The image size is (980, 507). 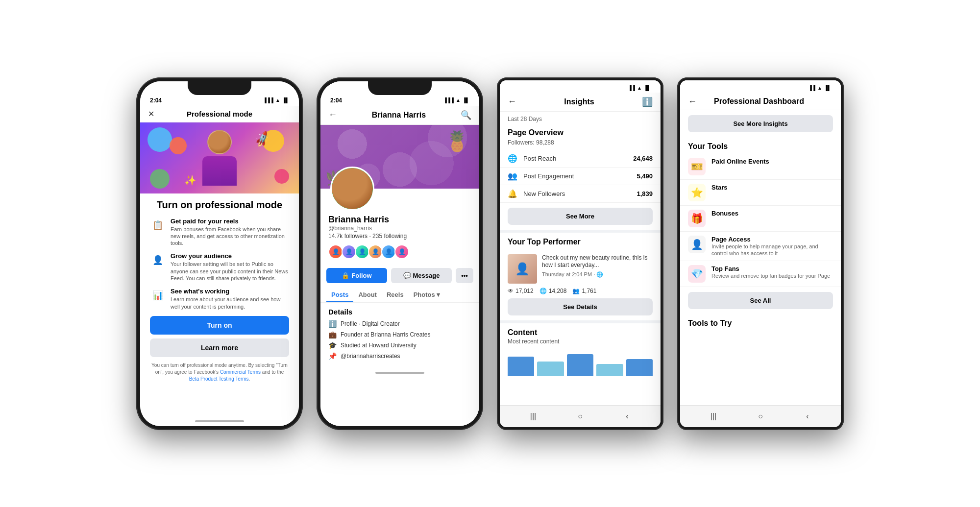 What do you see at coordinates (378, 345) in the screenshot?
I see `detail-edu-text: Studied at Howard University` at bounding box center [378, 345].